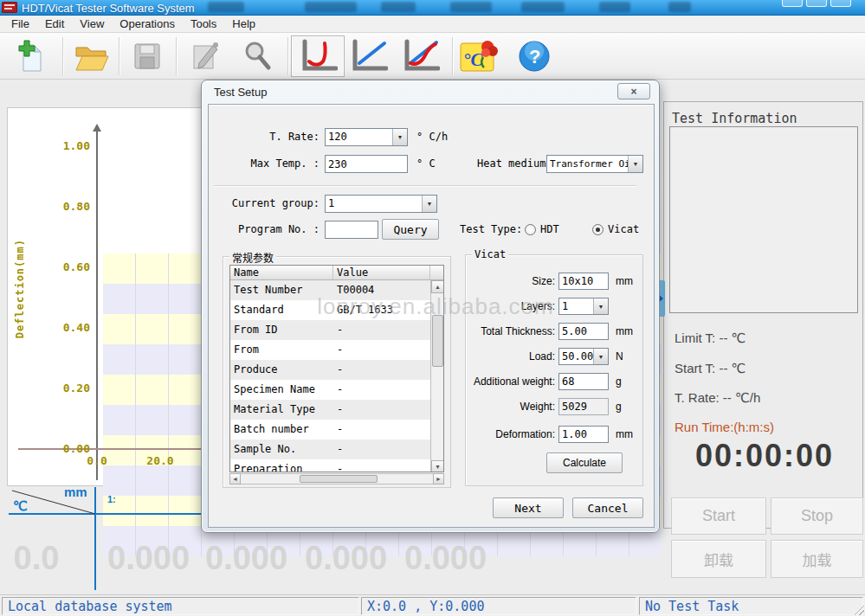 The height and width of the screenshot is (616, 865). I want to click on start-button: Start, so click(719, 516).